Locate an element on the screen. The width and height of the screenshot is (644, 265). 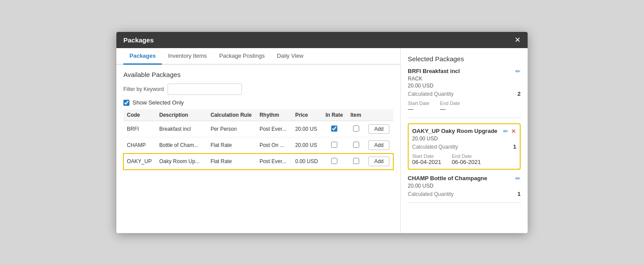
cell-code: OAKY_UP is located at coordinates (140, 162).